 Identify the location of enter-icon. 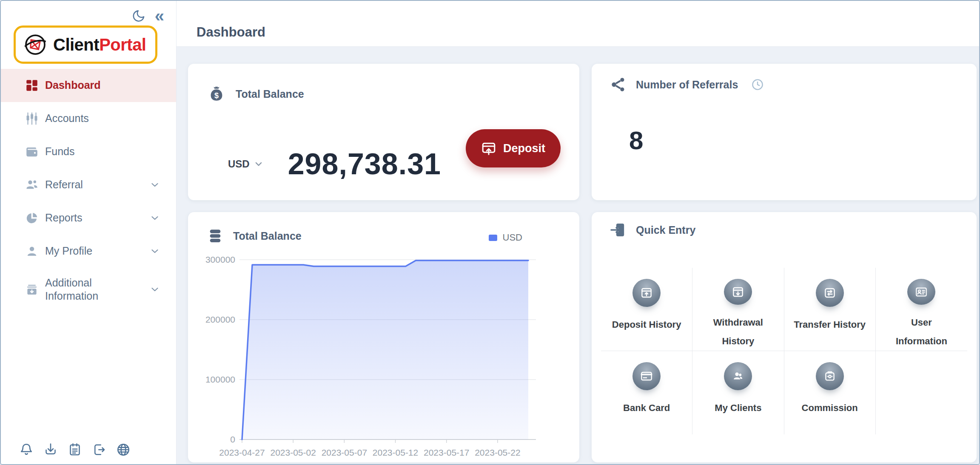
(618, 230).